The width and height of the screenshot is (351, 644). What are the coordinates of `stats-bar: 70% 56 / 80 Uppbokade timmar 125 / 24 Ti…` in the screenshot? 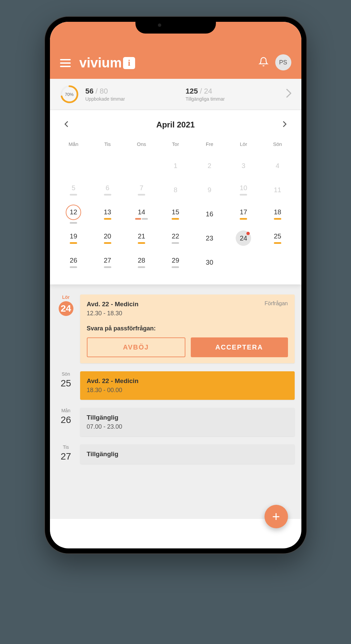 It's located at (176, 95).